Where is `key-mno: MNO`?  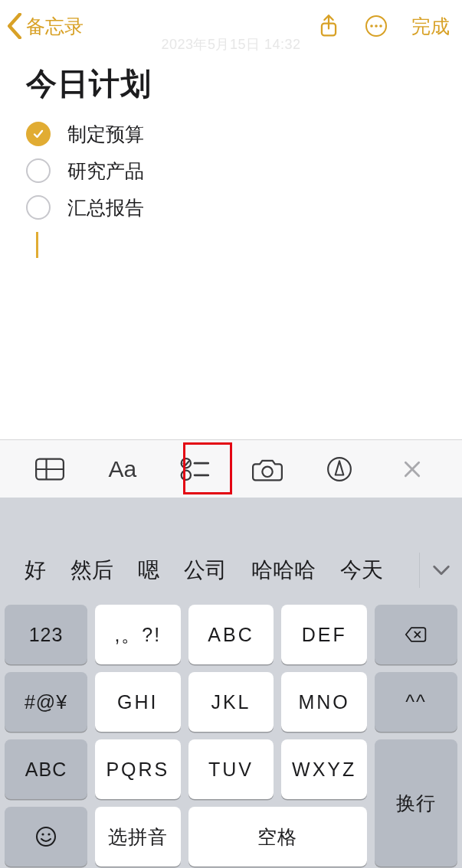 key-mno: MNO is located at coordinates (324, 702).